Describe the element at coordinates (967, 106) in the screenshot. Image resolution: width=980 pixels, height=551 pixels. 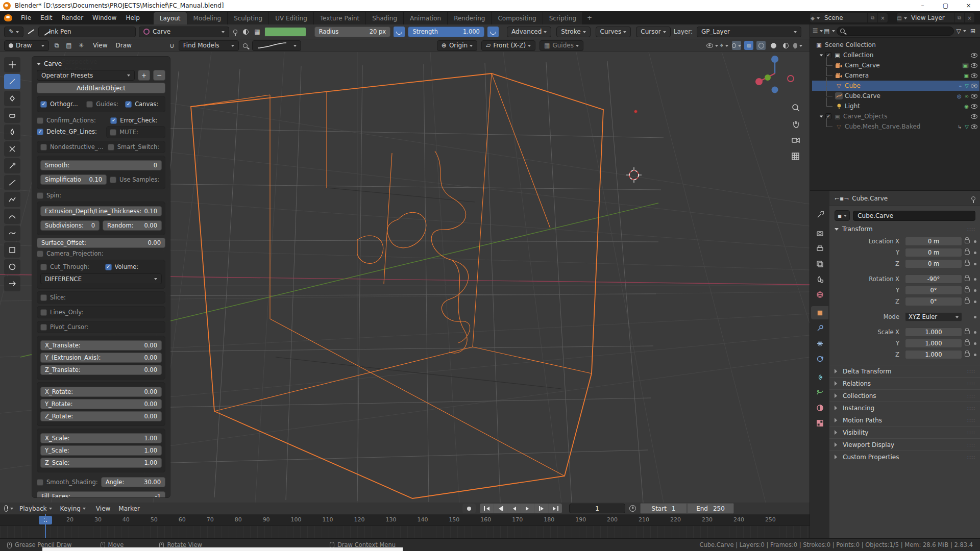
I see `light-data-icon: ◉` at that location.